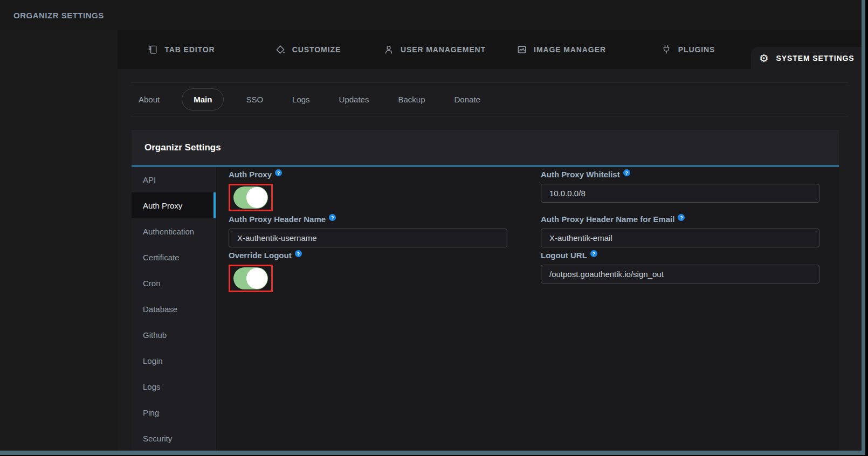  What do you see at coordinates (815, 58) in the screenshot?
I see `tab-label: SYSTEM SETTINGS` at bounding box center [815, 58].